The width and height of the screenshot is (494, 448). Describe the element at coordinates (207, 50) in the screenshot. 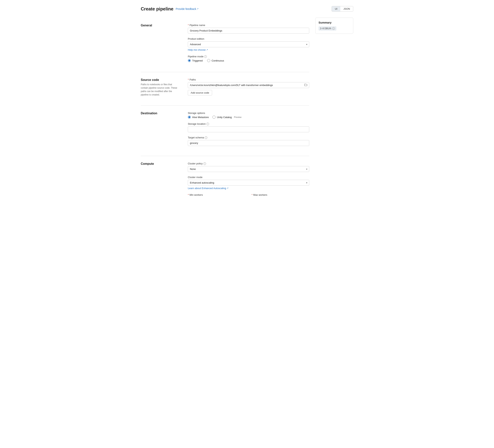

I see `help-external-link-icon: ↗` at that location.